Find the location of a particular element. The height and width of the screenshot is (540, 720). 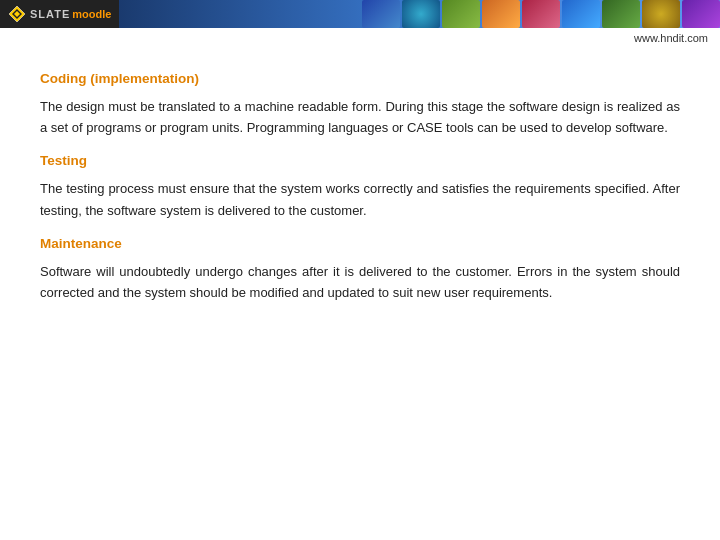

url-text: www.hndit.com is located at coordinates (671, 38).